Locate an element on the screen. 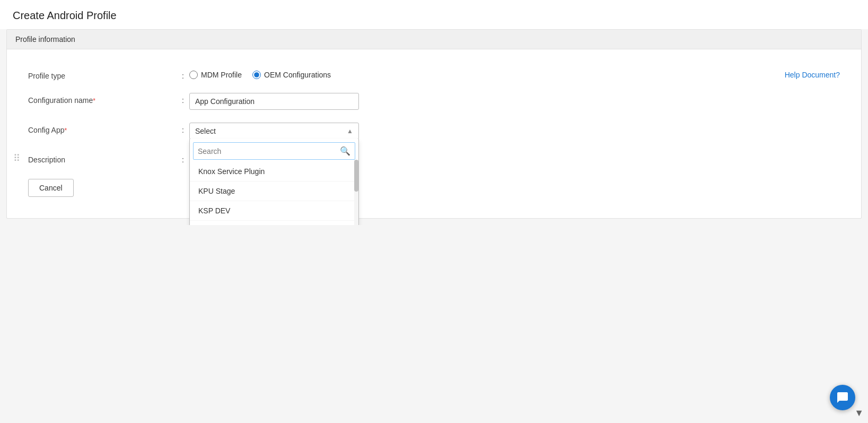 Image resolution: width=868 pixels, height=423 pixels. config-app-row: Config App* : Select ▲ 🔍 is located at coordinates (434, 131).